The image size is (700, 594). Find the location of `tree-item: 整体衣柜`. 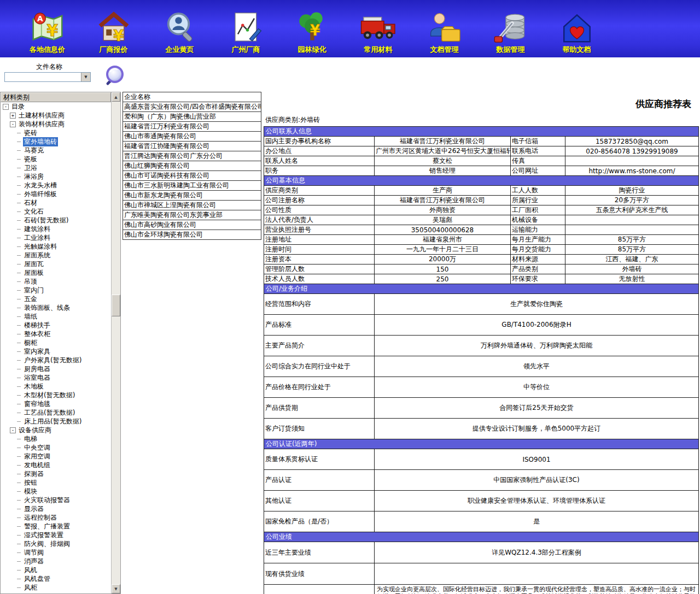

tree-item: 整体衣柜 is located at coordinates (56, 334).